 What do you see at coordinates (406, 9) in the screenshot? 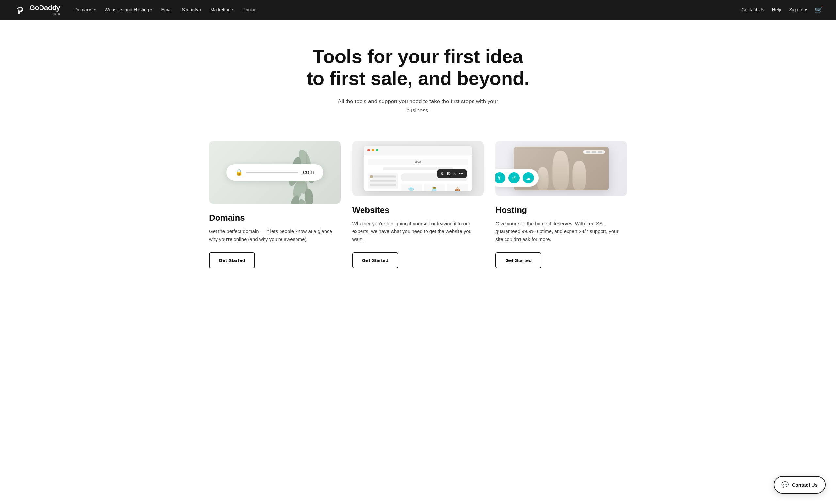
I see `nav-links: Domains ▾ Websites and Hosting ▾ Email S…` at bounding box center [406, 9].